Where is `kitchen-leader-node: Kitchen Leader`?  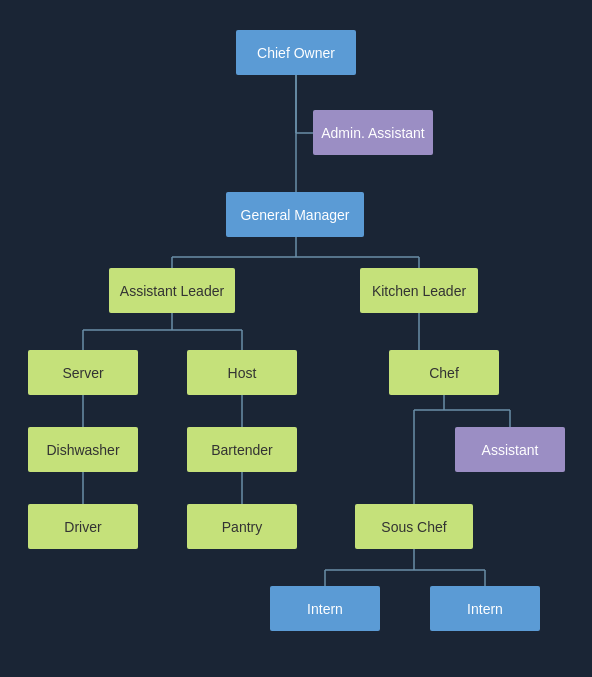
kitchen-leader-node: Kitchen Leader is located at coordinates (419, 290).